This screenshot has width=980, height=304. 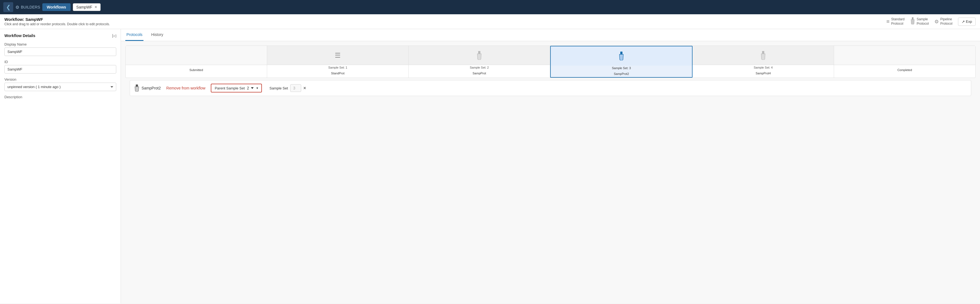 What do you see at coordinates (288, 88) in the screenshot?
I see `sample-set-box: Sample Set 3 ×` at bounding box center [288, 88].